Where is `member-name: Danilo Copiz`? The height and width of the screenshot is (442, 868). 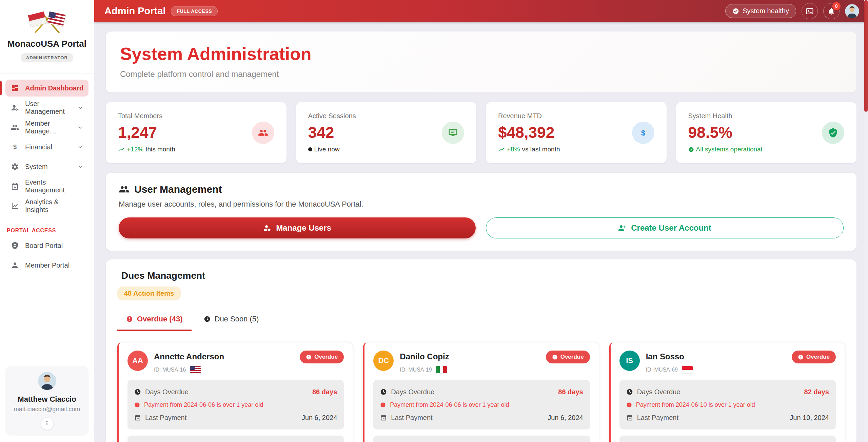
member-name: Danilo Copiz is located at coordinates (425, 357).